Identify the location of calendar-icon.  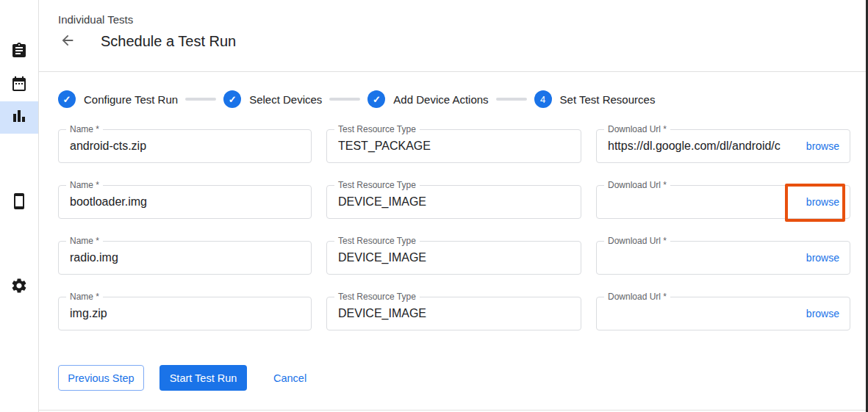
(19, 85).